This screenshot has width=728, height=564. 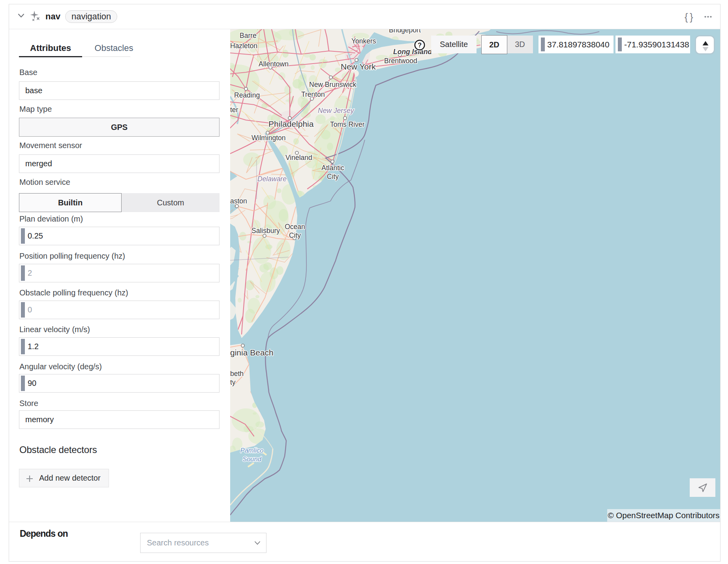 I want to click on svg-text: ty, so click(x=233, y=382).